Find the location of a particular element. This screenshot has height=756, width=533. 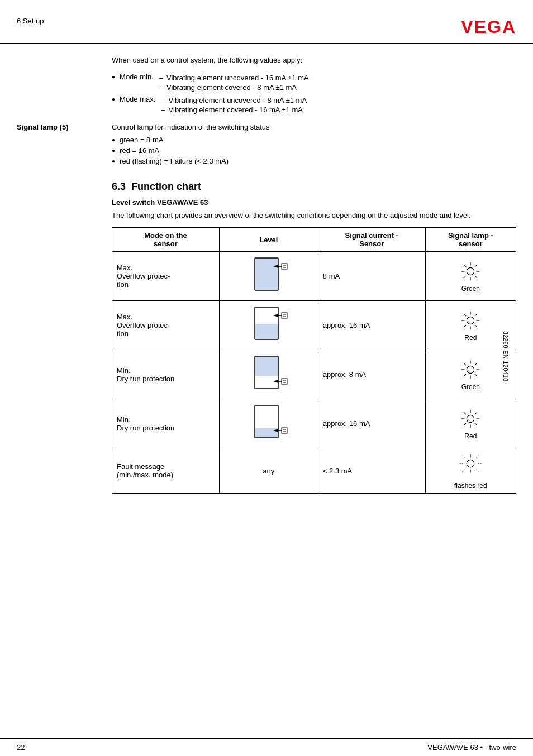

th-mode: Mode on thesensor is located at coordinates (166, 240).